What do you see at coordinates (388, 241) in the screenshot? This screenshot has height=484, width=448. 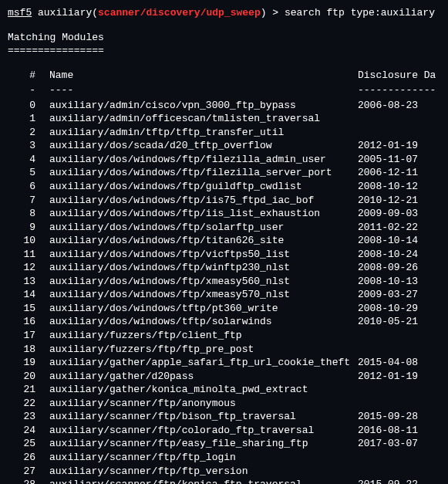 I see `row-date: 2008-10-14` at bounding box center [388, 241].